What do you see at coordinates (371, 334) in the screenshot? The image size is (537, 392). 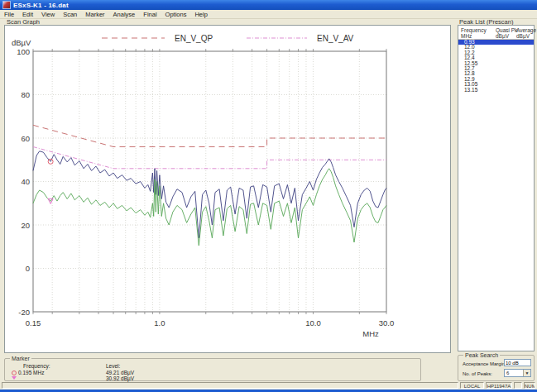 I see `x-axis-label: MHz` at bounding box center [371, 334].